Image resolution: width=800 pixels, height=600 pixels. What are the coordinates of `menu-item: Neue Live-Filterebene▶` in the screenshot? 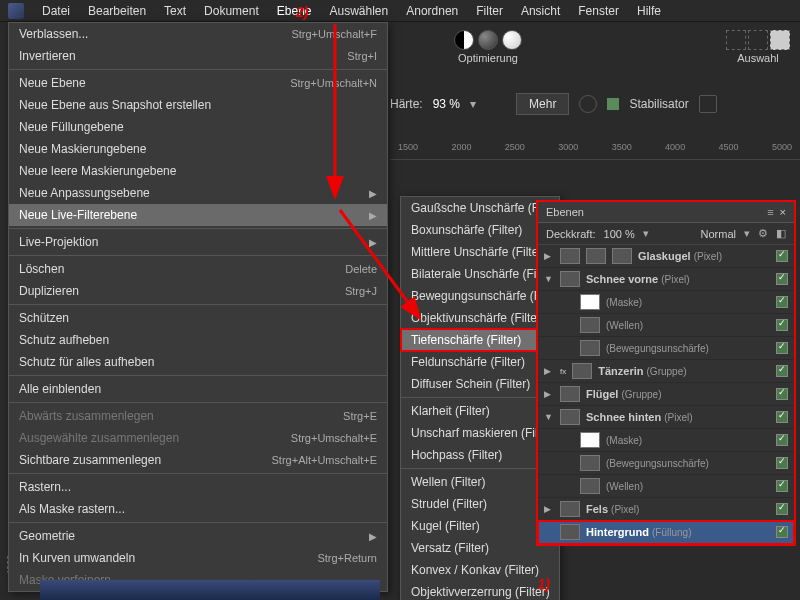 It's located at (198, 215).